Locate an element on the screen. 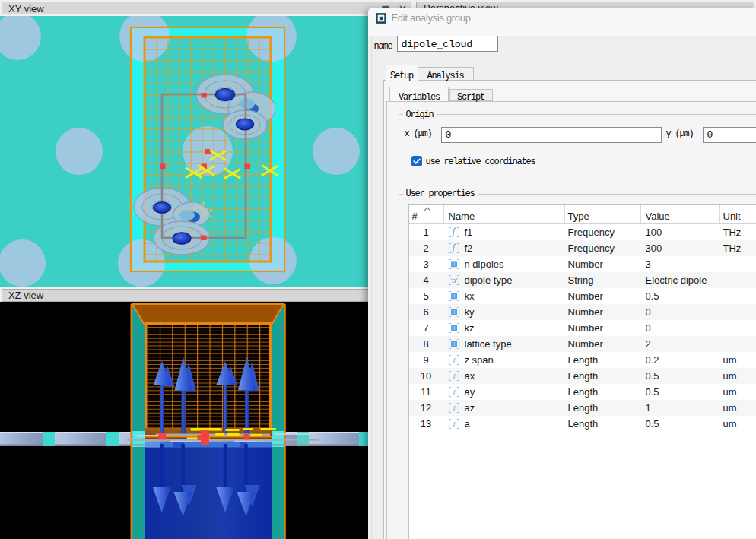  svg-text: 'a' is located at coordinates (453, 280).